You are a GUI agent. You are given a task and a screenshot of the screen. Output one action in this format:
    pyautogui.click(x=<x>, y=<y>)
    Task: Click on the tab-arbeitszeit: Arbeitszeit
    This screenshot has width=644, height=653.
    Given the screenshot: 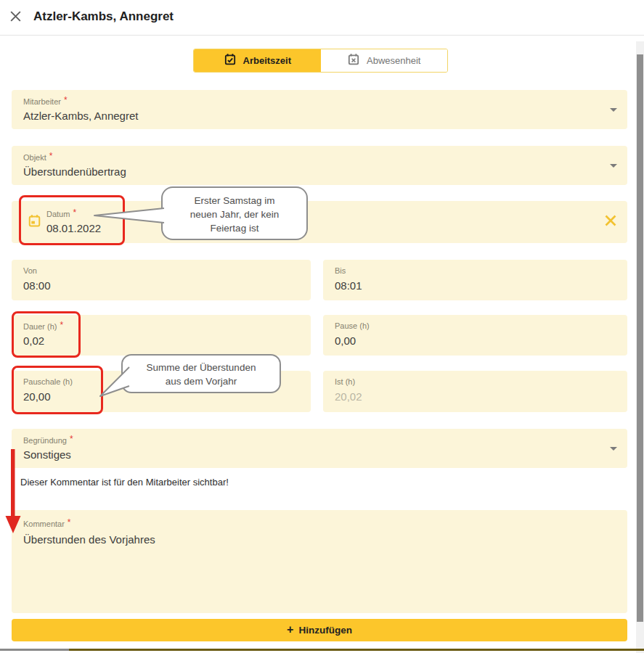 What is the action you would take?
    pyautogui.click(x=257, y=61)
    